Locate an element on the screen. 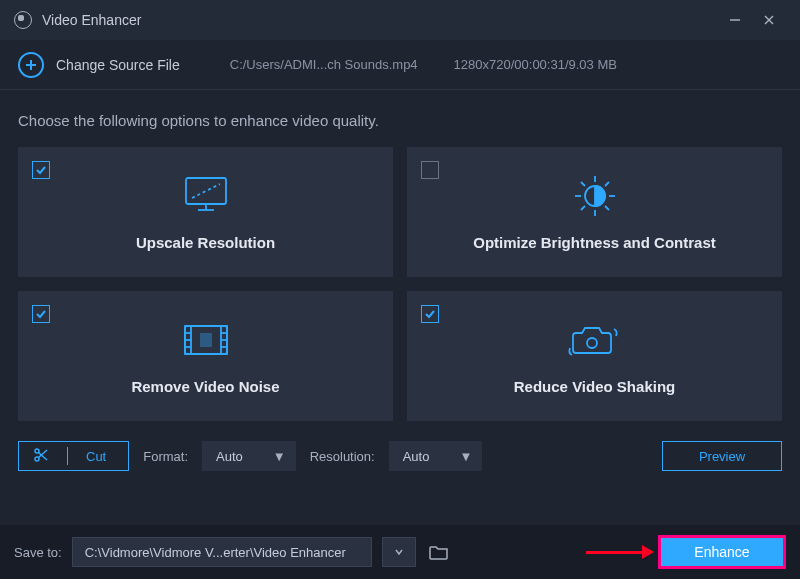 Image resolution: width=800 pixels, height=579 pixels. source-meta: 1280x720/00:00:31/9.03 MB is located at coordinates (536, 64).